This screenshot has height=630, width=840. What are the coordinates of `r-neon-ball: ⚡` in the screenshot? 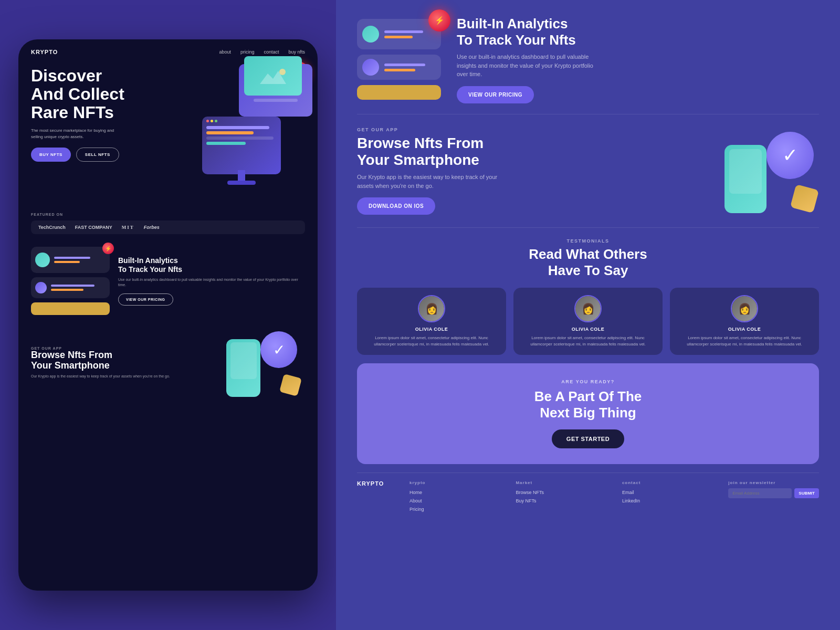 It's located at (439, 20).